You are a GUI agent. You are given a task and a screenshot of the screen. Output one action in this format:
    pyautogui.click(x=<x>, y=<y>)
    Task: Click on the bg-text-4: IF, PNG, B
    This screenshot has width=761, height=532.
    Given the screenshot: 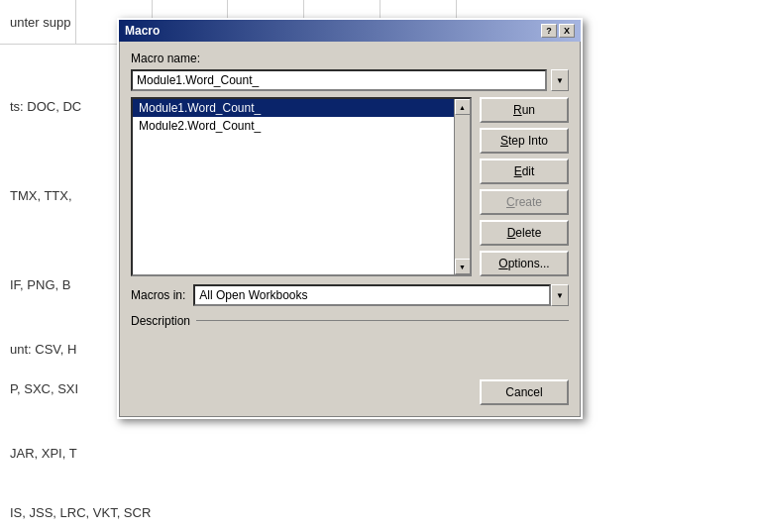 What is the action you would take?
    pyautogui.click(x=40, y=285)
    